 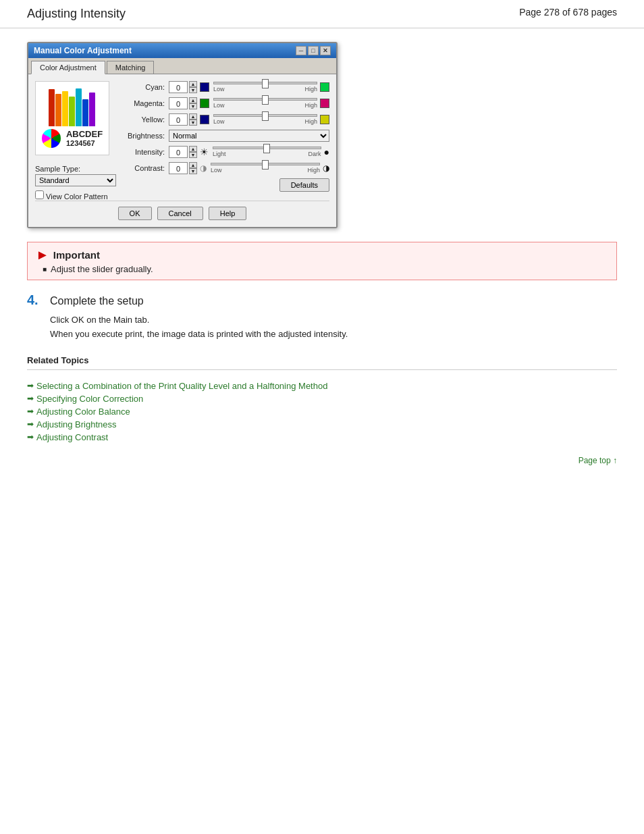 What do you see at coordinates (193, 123) in the screenshot?
I see `yellow-down: ▼` at bounding box center [193, 123].